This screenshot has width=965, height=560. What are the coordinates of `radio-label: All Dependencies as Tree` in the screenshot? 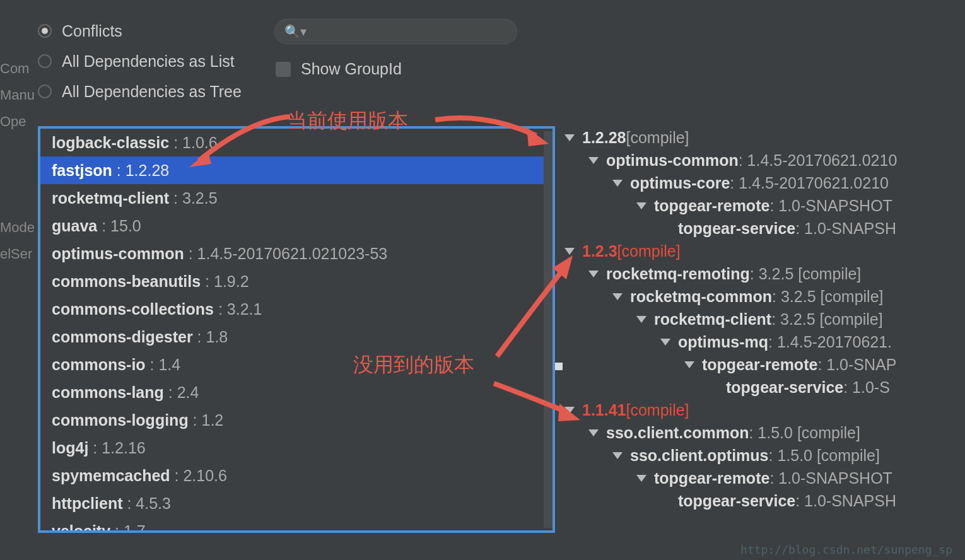 It's located at (151, 92).